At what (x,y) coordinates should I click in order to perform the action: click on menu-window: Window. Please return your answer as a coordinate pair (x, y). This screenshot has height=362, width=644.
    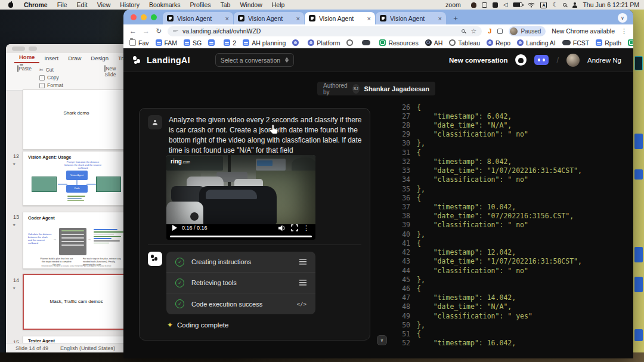
    Looking at the image, I should click on (250, 5).